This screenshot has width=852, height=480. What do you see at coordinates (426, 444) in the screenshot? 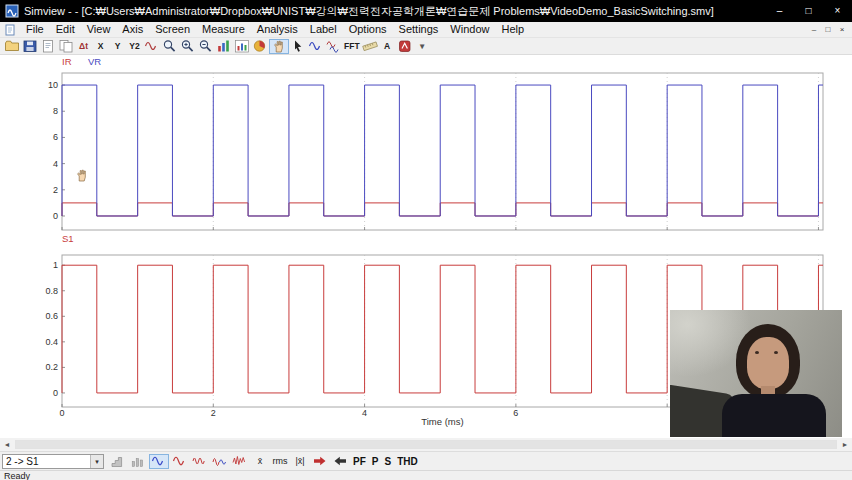
I see `scrollbar-track` at bounding box center [426, 444].